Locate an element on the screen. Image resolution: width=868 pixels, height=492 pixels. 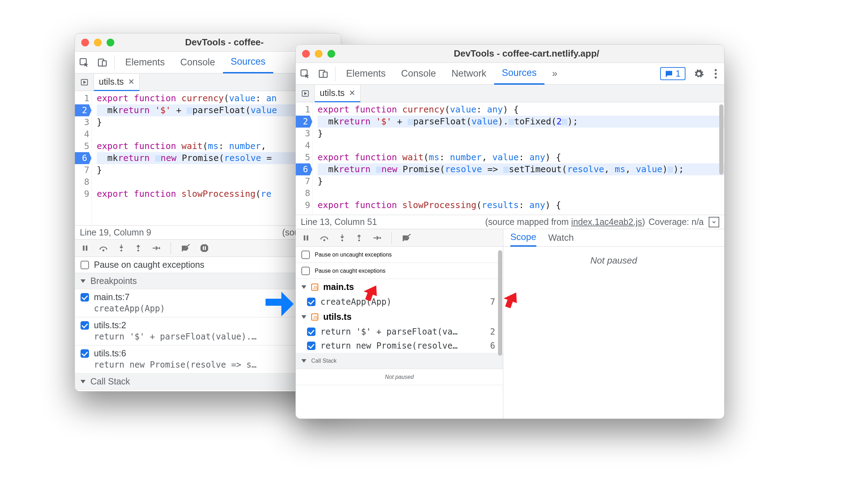
callstack-header: Call Stack is located at coordinates (400, 361).